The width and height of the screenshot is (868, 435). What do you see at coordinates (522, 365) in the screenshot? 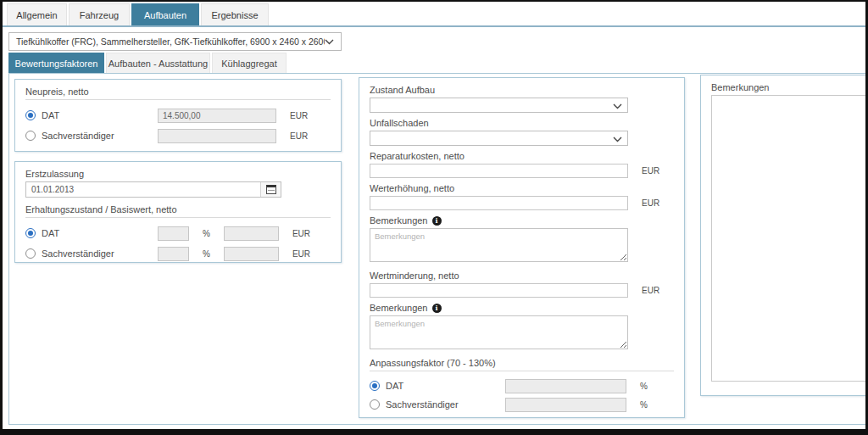
I see `anpassungsfaktor-title: Anpassungsfaktor (70 - 130%)` at bounding box center [522, 365].